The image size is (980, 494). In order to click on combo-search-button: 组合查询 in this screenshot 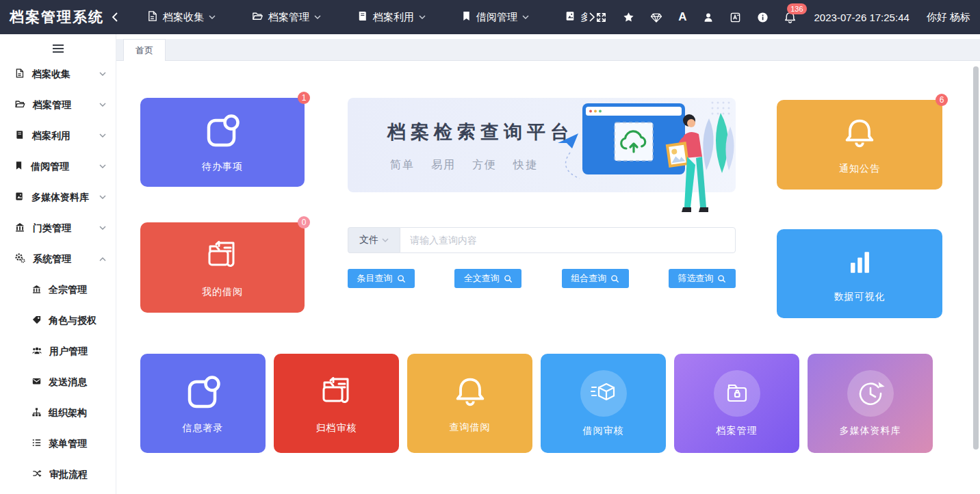, I will do `click(595, 278)`.